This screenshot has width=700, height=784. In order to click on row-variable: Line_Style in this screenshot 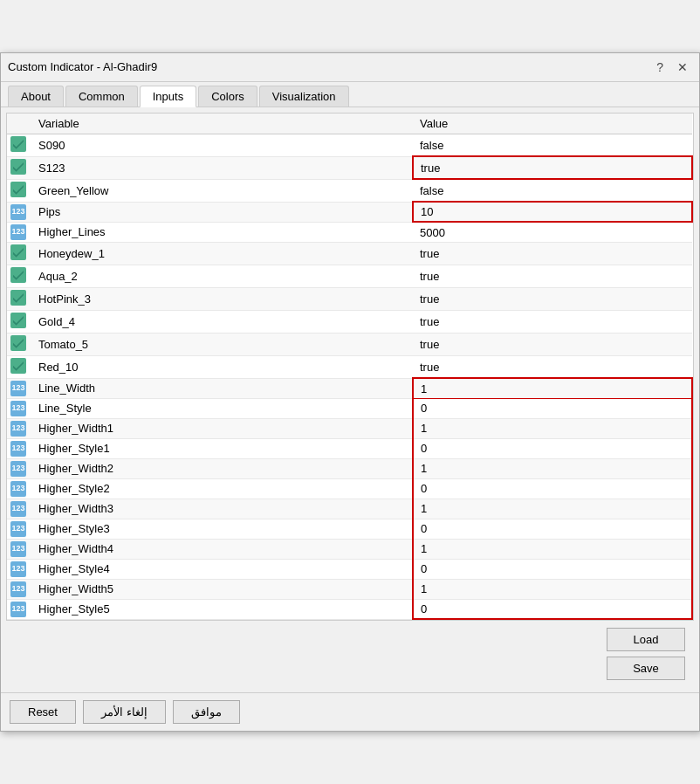, I will do `click(222, 409)`.